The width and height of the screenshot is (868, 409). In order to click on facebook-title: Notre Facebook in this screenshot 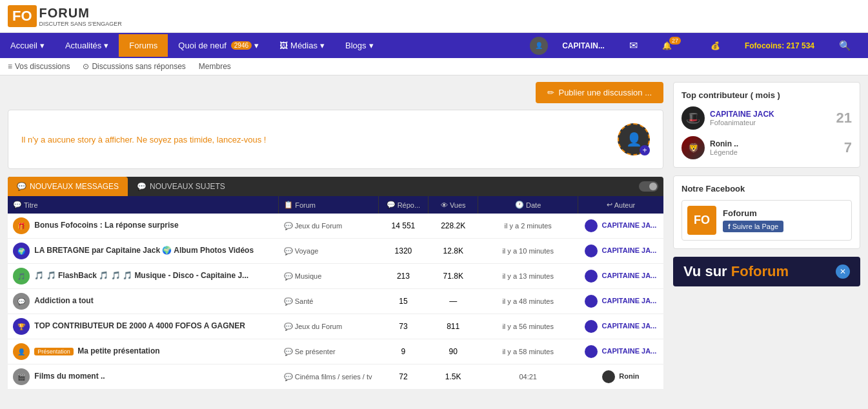, I will do `click(767, 188)`.